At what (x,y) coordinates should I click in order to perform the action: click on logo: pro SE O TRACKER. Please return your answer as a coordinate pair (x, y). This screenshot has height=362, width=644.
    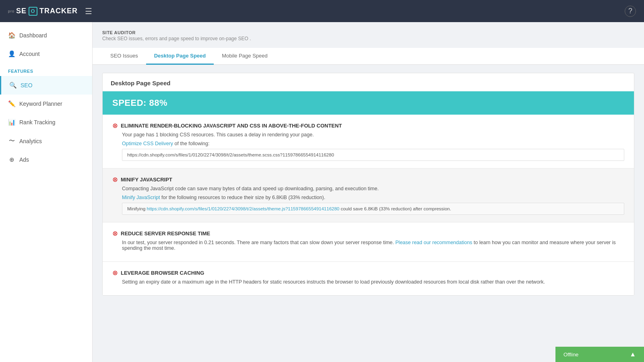
    Looking at the image, I should click on (43, 11).